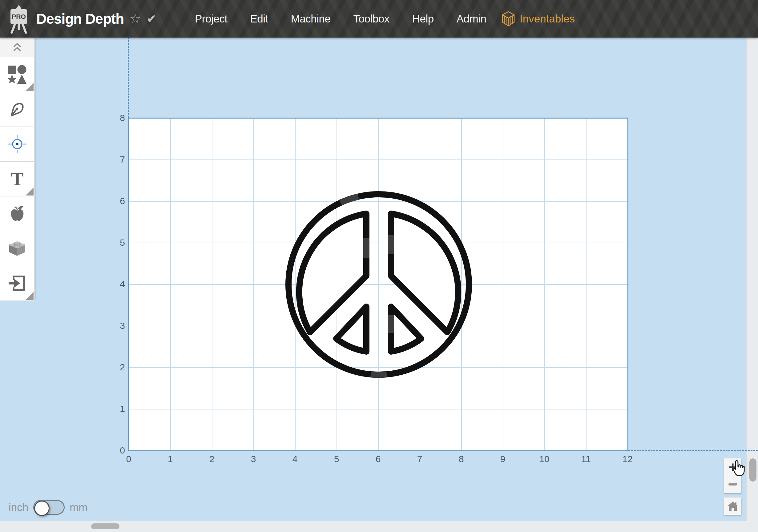 The height and width of the screenshot is (532, 758). Describe the element at coordinates (733, 476) in the screenshot. I see `zoom-panel: +` at that location.